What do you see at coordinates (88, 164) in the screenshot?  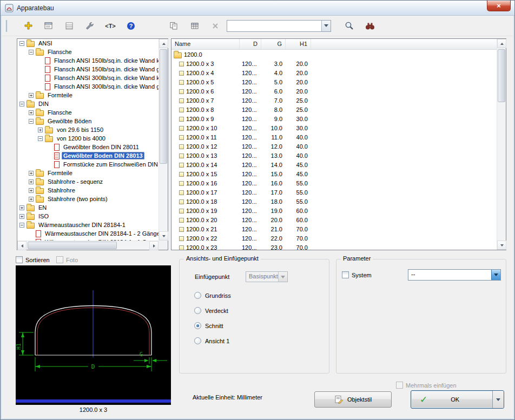 I see `tree-item: Formstücke zum Einschweißen DIN 2617` at bounding box center [88, 164].